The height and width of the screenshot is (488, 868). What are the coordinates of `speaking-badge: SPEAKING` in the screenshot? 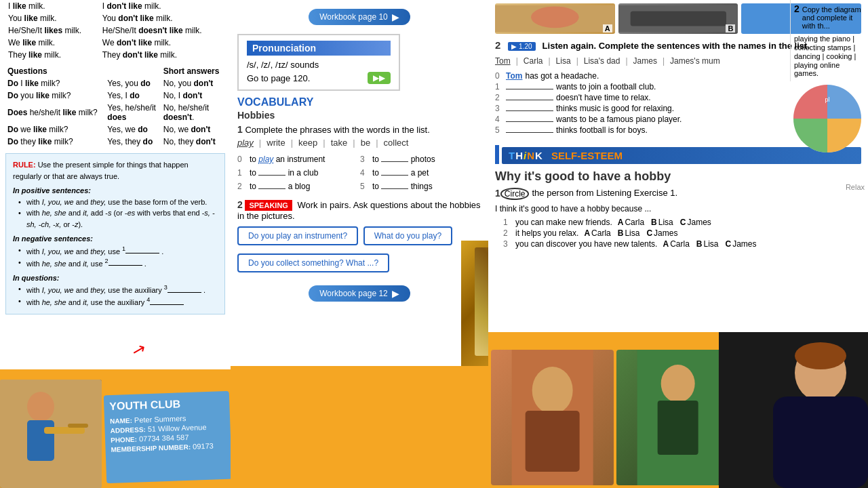 It's located at (269, 205).